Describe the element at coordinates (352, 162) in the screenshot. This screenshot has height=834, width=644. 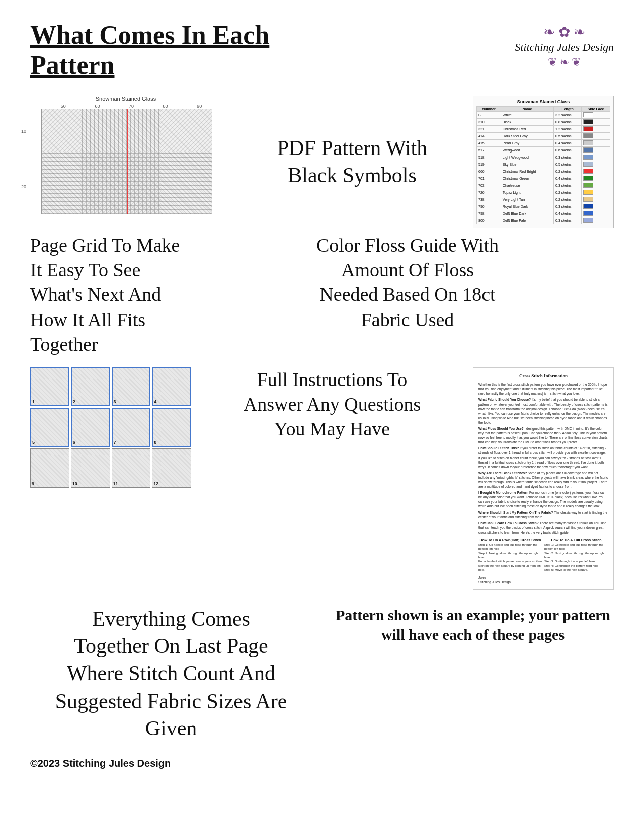
I see `pdf-text: PDF Pattern With Black Symbols` at that location.